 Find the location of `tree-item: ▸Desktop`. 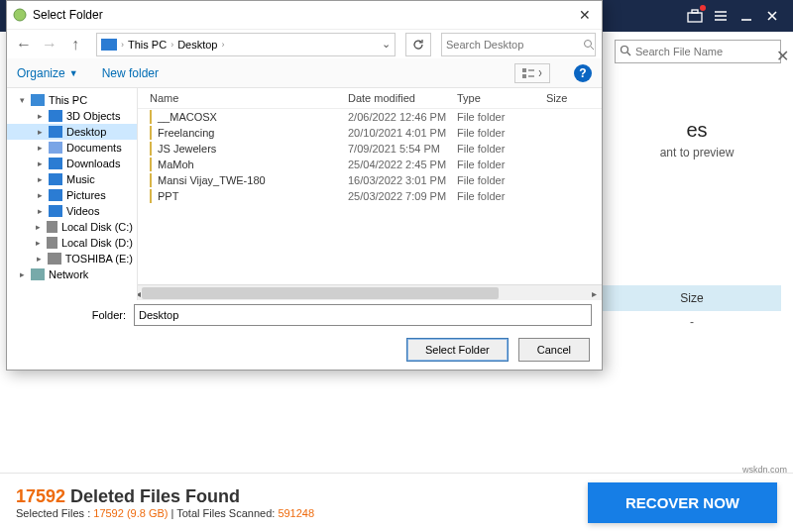

tree-item: ▸Desktop is located at coordinates (71, 132).